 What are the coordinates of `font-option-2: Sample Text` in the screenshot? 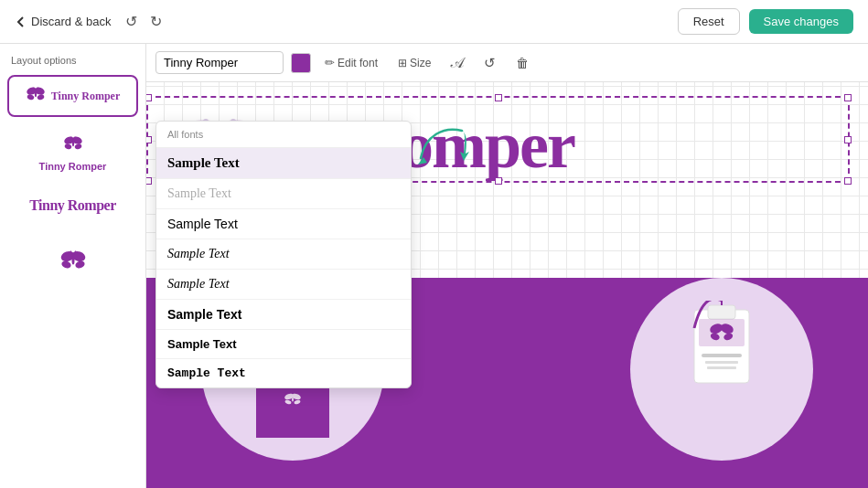 It's located at (284, 194).